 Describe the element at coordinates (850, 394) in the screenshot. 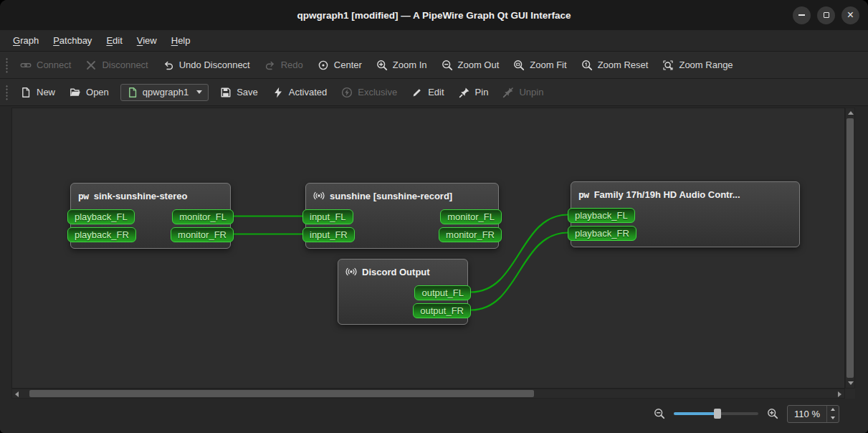

I see `scrollbar-corner` at that location.